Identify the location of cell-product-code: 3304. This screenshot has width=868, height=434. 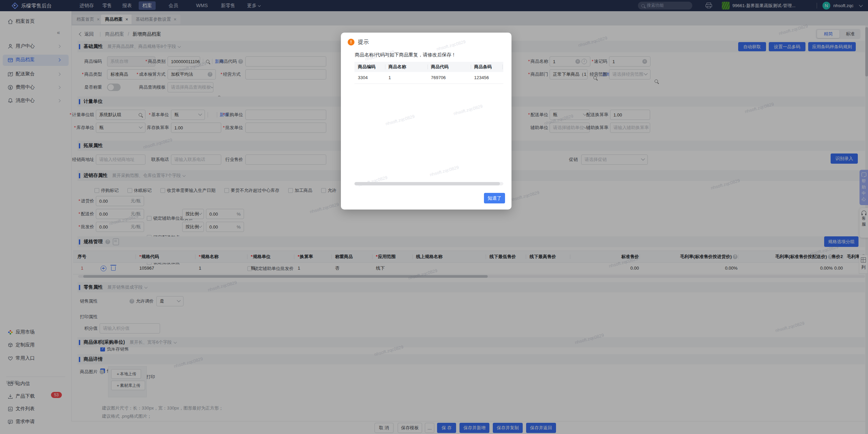
(370, 78).